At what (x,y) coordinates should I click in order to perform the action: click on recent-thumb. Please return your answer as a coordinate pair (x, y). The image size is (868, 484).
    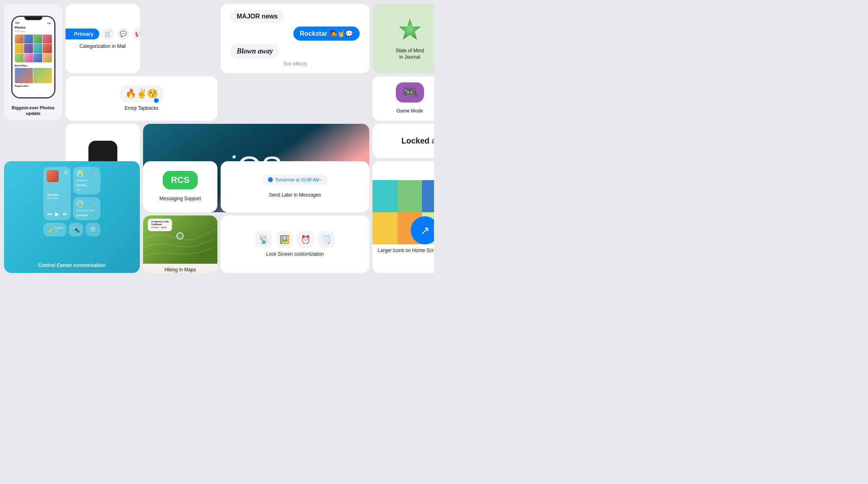
    Looking at the image, I should click on (24, 76).